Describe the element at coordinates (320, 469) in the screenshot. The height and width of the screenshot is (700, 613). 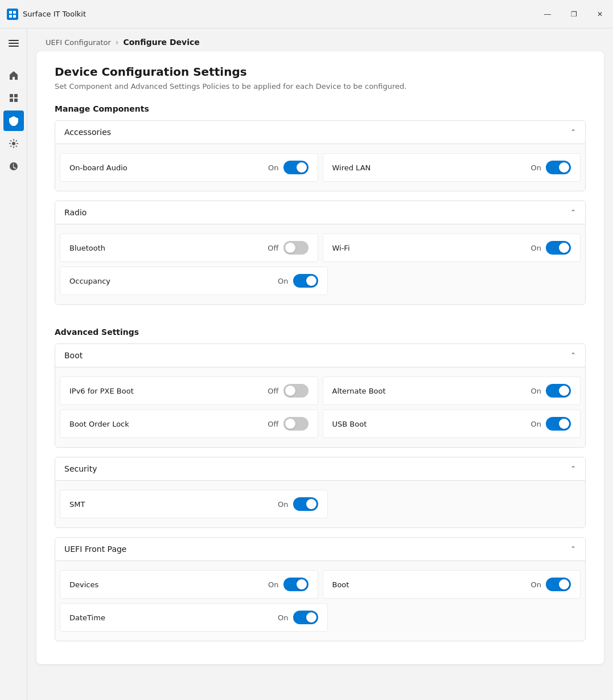
I see `security-card-header: Security ⌃` at that location.